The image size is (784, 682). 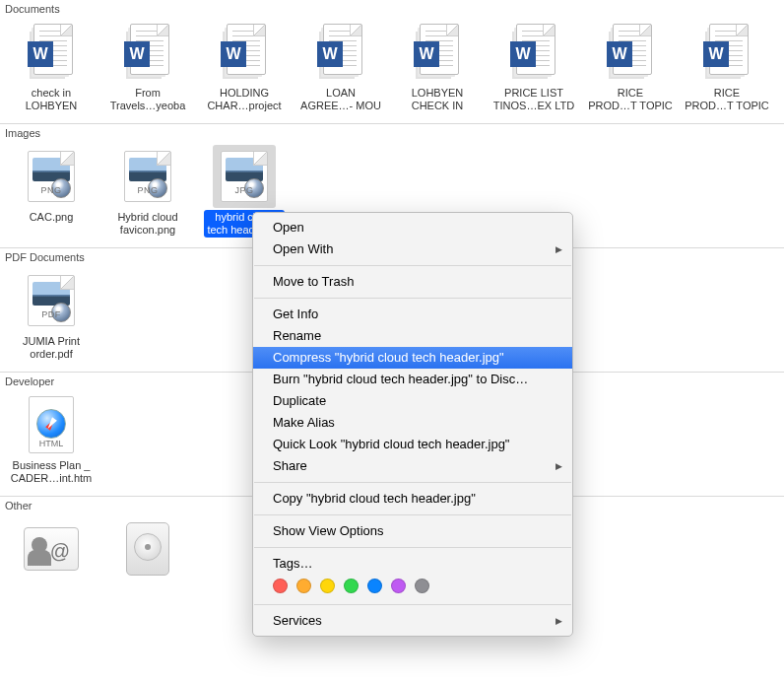 I want to click on vcard-icon: @, so click(x=51, y=549).